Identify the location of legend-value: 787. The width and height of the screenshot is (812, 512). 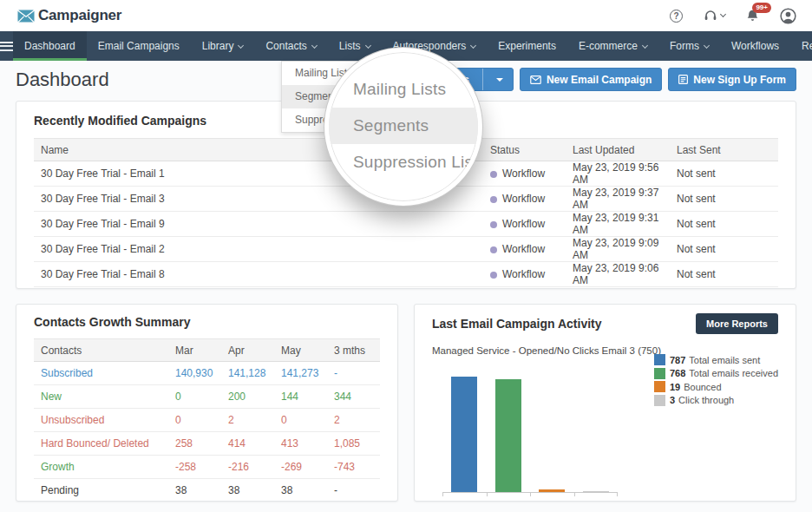
(678, 360).